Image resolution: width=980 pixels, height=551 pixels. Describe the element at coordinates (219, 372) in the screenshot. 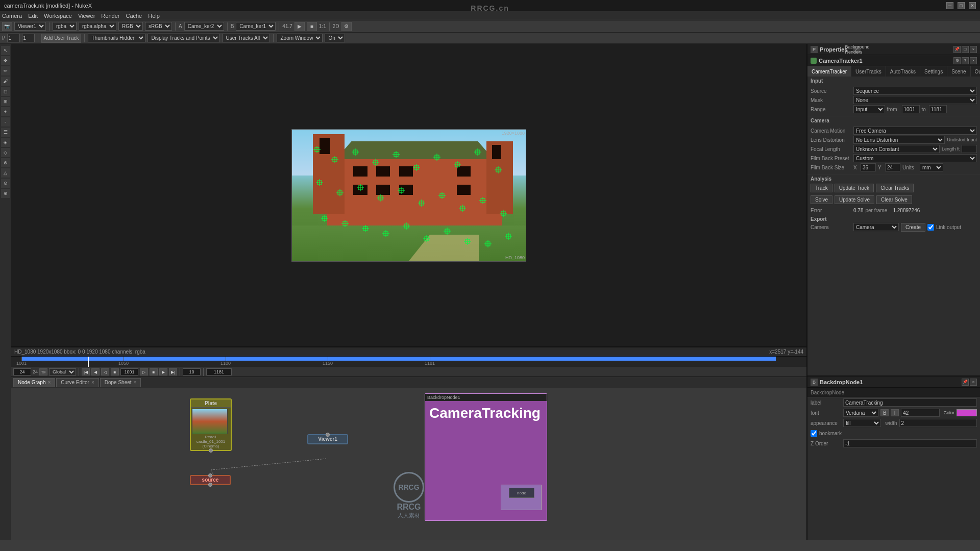

I see `end-frame-input: 1181` at that location.